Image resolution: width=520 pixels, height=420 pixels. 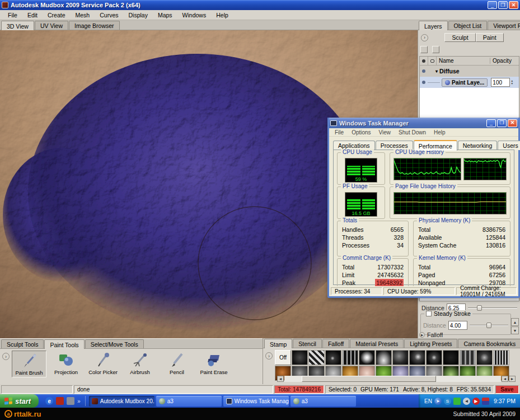 I want to click on tab-lighting-presets: Lighting Presets, so click(x=431, y=343).